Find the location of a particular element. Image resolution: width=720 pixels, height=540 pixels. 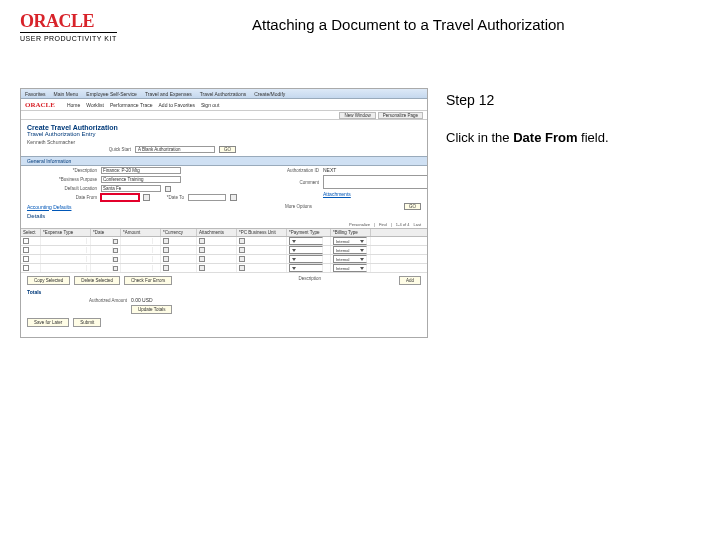

col-attachments: Attachments is located at coordinates (217, 232).